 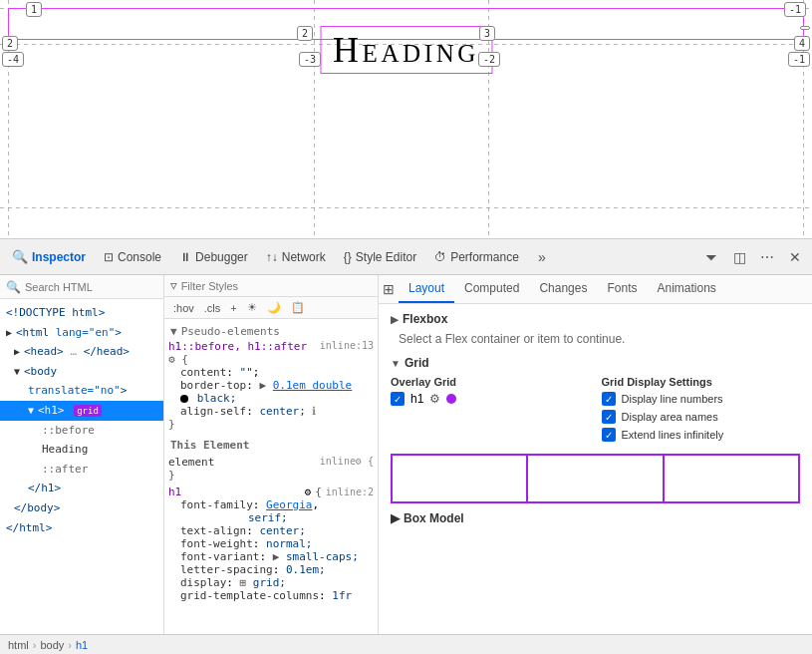 What do you see at coordinates (395, 319) in the screenshot?
I see `flexbox-arrow-icon: ▶` at bounding box center [395, 319].